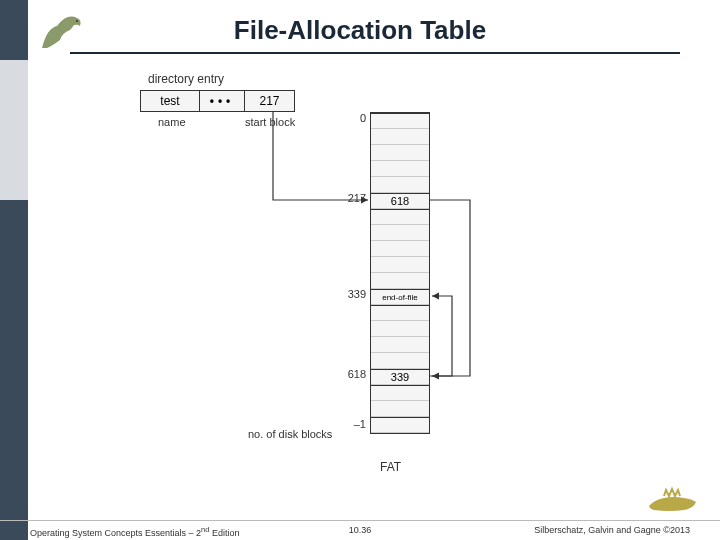  Describe the element at coordinates (346, 198) in the screenshot. I see `fat-idx-217: 217` at that location.